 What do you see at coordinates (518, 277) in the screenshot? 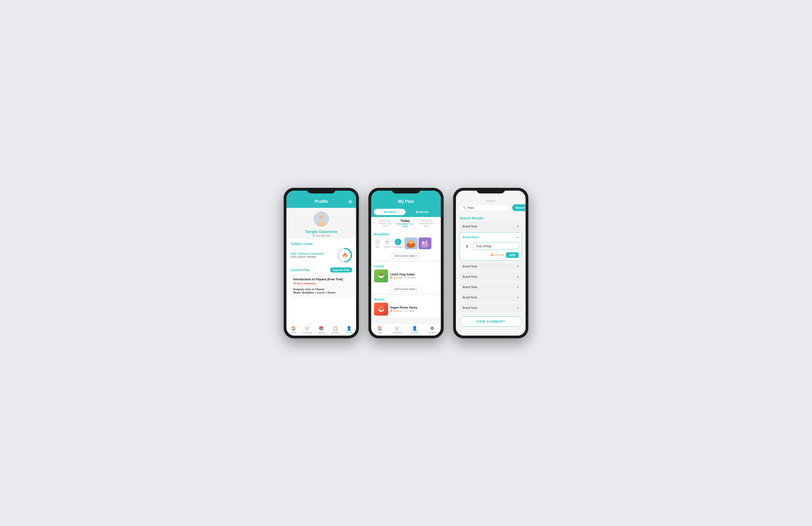
I see `add-result-4-icon: +` at bounding box center [518, 277].